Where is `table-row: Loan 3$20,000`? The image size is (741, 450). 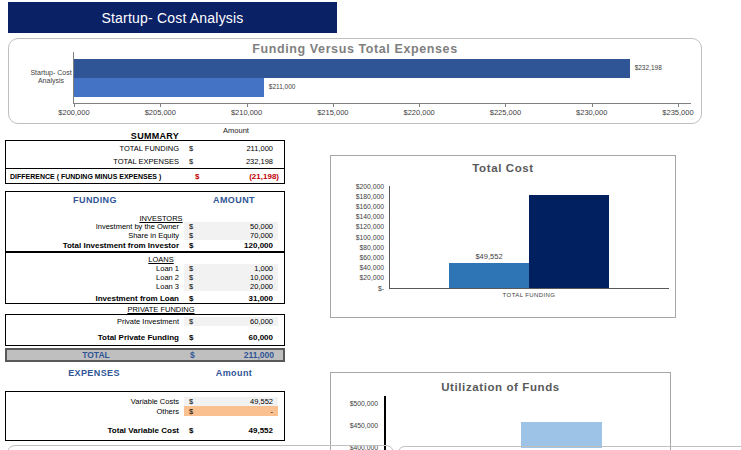 table-row: Loan 3$20,000 is located at coordinates (145, 286).